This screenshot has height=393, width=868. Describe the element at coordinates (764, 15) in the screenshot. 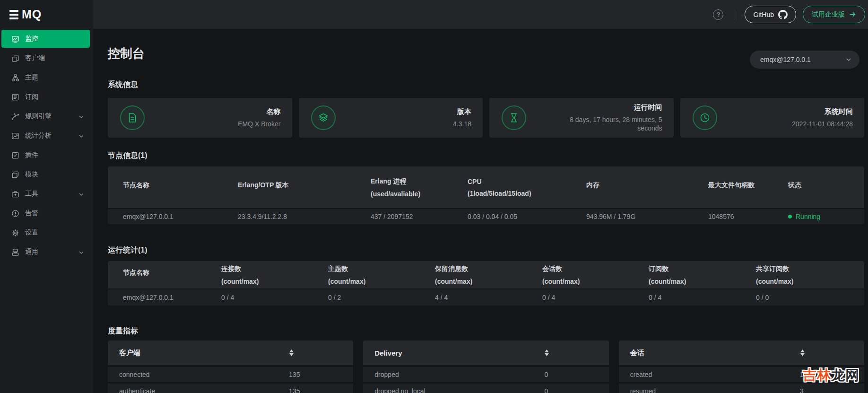

I see `github-button-label: GitHub` at that location.